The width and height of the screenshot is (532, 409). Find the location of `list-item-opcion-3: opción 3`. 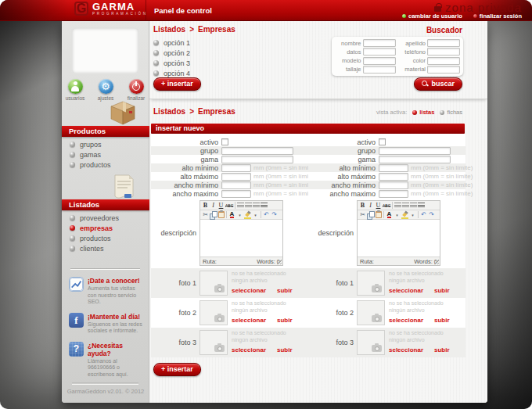

list-item-opcion-3: opción 3 is located at coordinates (172, 63).